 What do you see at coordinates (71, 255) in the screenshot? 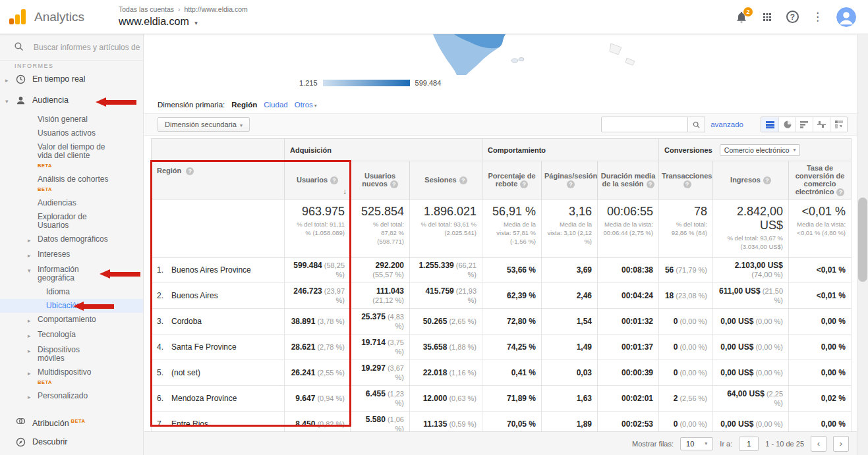
I see `sidebar-item-intereses: ▸Intereses` at bounding box center [71, 255].